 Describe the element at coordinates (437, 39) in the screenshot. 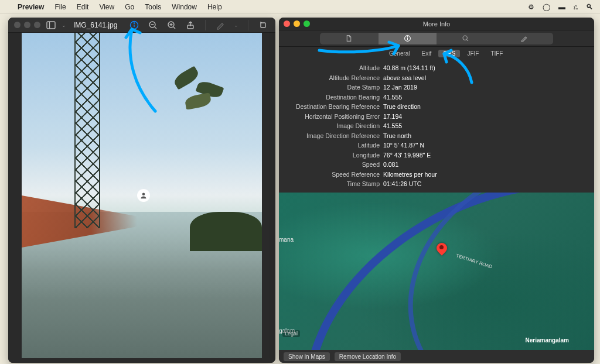

I see `info-tab-segmented` at that location.